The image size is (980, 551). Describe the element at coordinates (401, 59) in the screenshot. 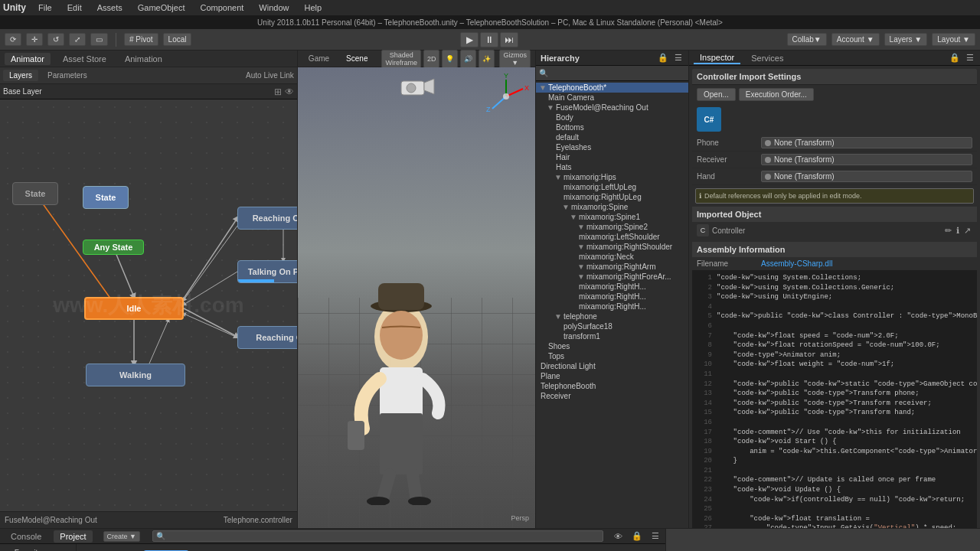

I see `shaded-wireframe-btn: Shaded Wireframe` at that location.